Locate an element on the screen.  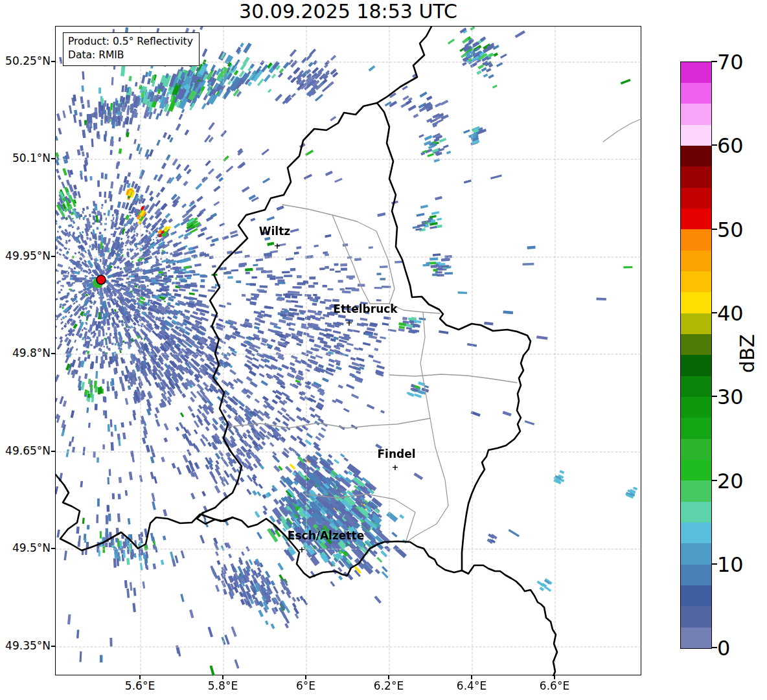
data-source-line: Data: RMIB is located at coordinates (131, 56).